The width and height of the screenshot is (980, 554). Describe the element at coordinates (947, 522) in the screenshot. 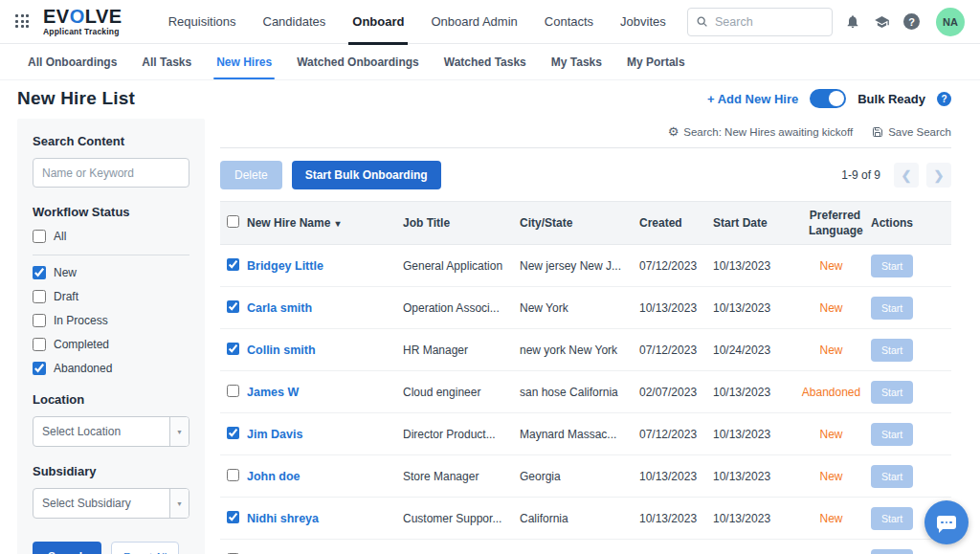

I see `chat-fab-button` at that location.